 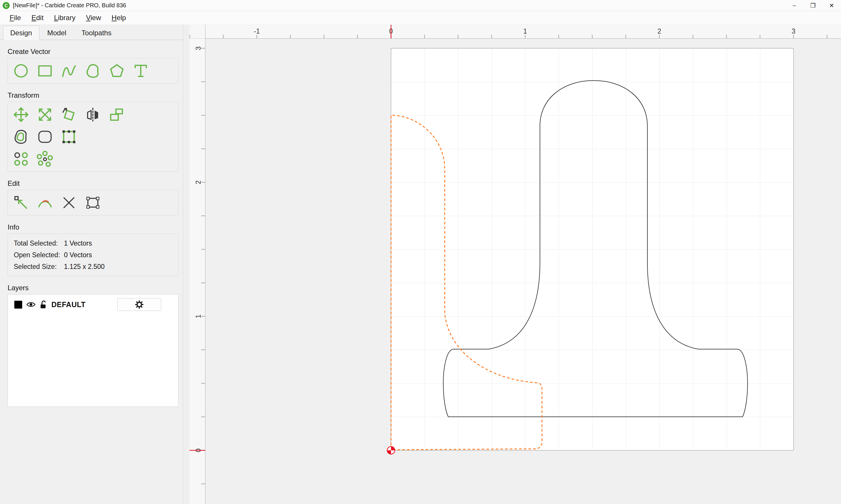 I want to click on freeform-tool, so click(x=93, y=71).